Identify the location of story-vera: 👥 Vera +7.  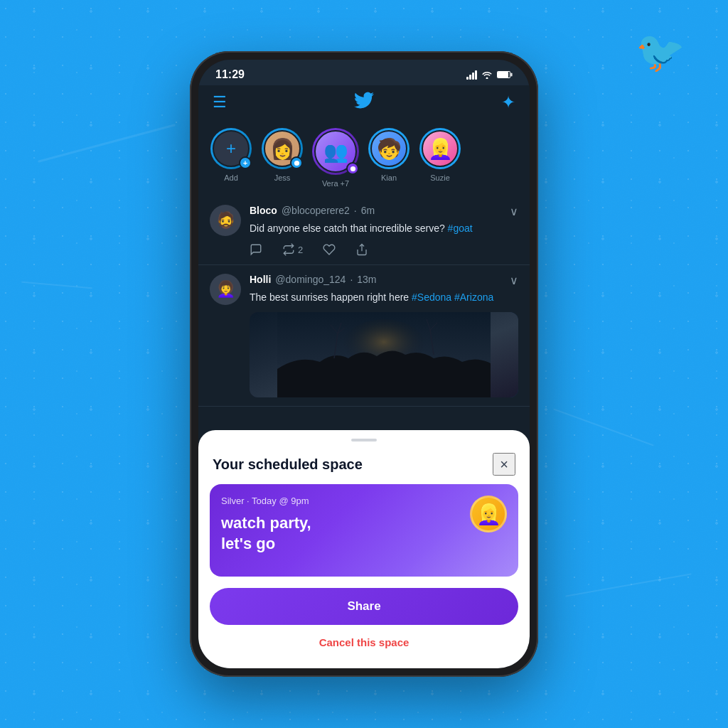
(336, 158).